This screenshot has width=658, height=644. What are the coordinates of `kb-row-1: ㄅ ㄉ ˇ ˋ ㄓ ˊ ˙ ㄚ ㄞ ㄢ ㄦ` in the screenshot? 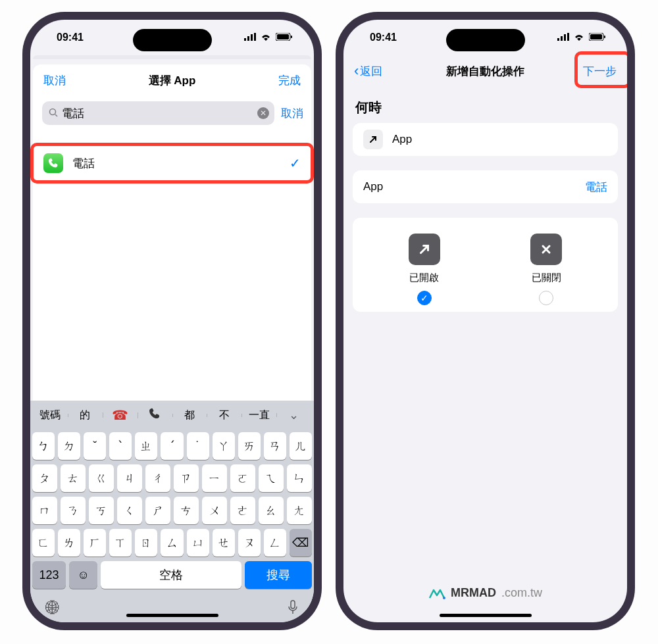 It's located at (172, 446).